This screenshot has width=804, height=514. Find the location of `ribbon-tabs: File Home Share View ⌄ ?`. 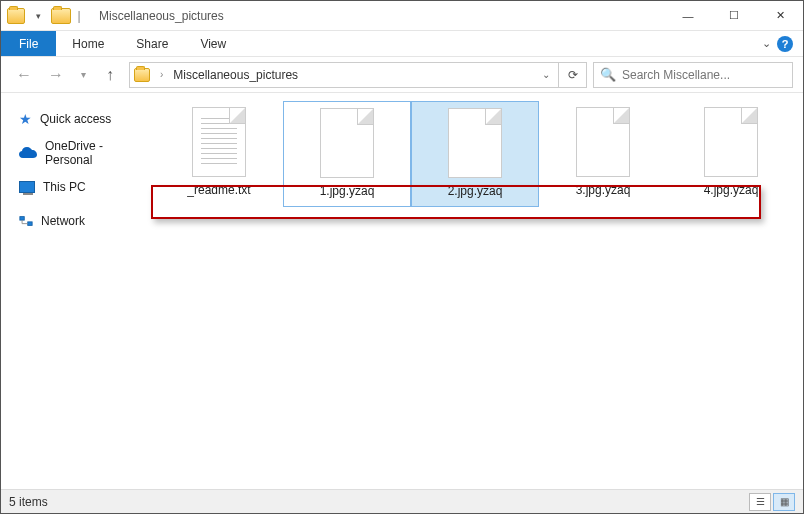

ribbon-tabs: File Home Share View ⌄ ? is located at coordinates (402, 44).